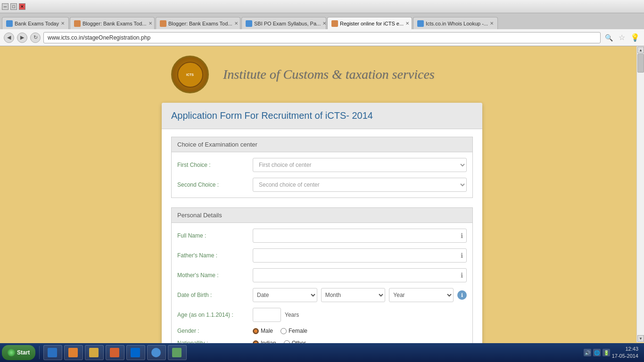  What do you see at coordinates (285, 295) in the screenshot?
I see `dob-date-select: Date` at bounding box center [285, 295].